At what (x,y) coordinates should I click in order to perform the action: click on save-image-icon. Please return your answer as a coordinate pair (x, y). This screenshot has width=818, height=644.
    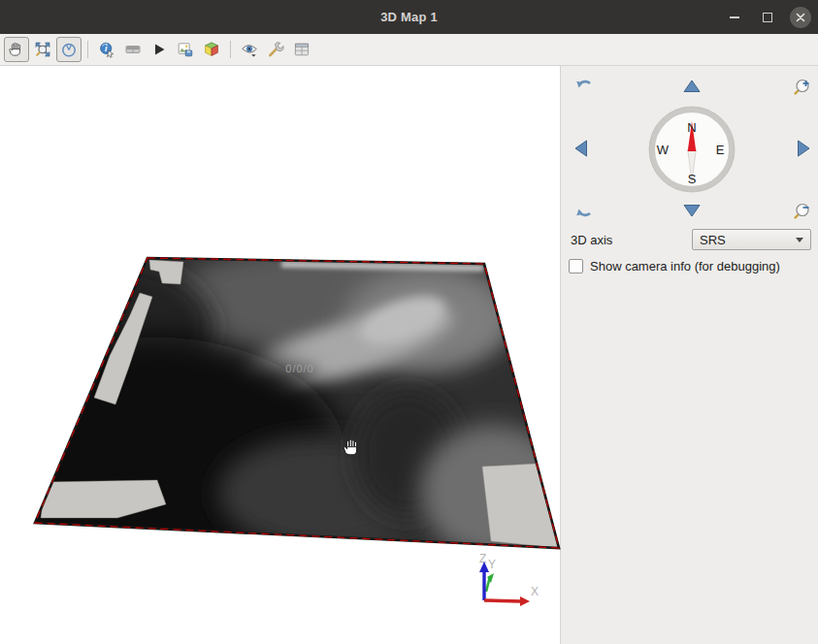
    Looking at the image, I should click on (185, 49).